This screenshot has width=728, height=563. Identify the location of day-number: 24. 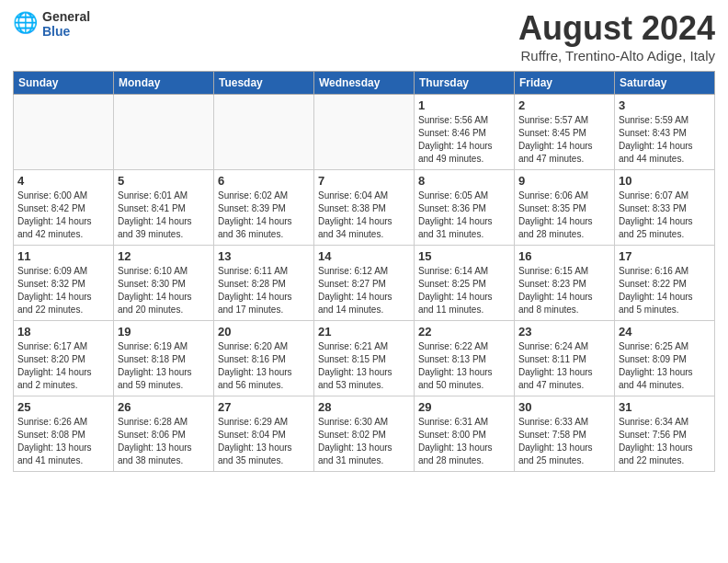
(665, 331).